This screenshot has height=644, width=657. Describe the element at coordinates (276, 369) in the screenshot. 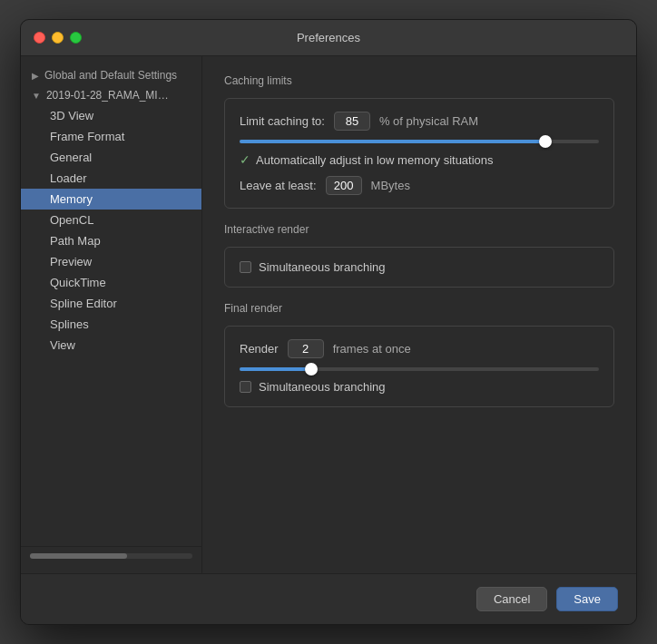

I see `final-render-slider-fill` at that location.